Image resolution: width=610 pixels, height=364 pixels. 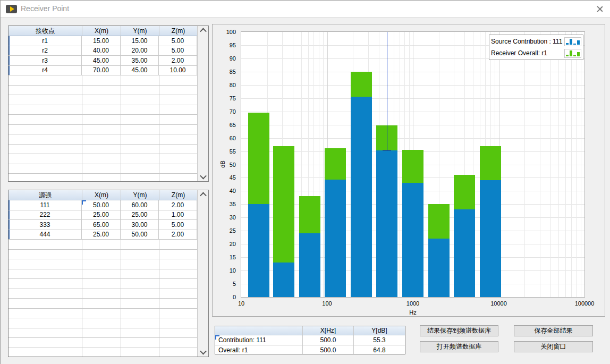 I want to click on y-tick-label: 20, so click(x=224, y=244).